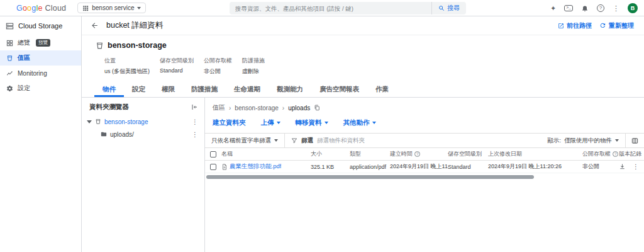 Image resolution: width=644 pixels, height=252 pixels. Describe the element at coordinates (535, 154) in the screenshot. I see `col-header-modified: 上次修改日期` at that location.